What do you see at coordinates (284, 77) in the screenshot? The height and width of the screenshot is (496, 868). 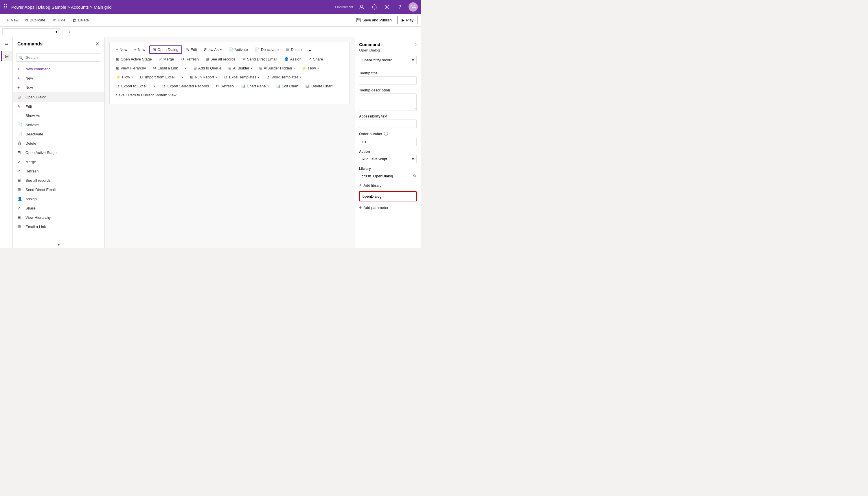 I see `cb-word-templates: 🗋 Word Templates ▾` at bounding box center [284, 77].